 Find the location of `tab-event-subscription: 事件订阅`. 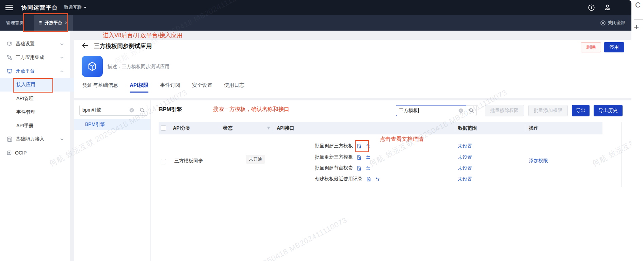

tab-event-subscription: 事件订阅 is located at coordinates (170, 87).